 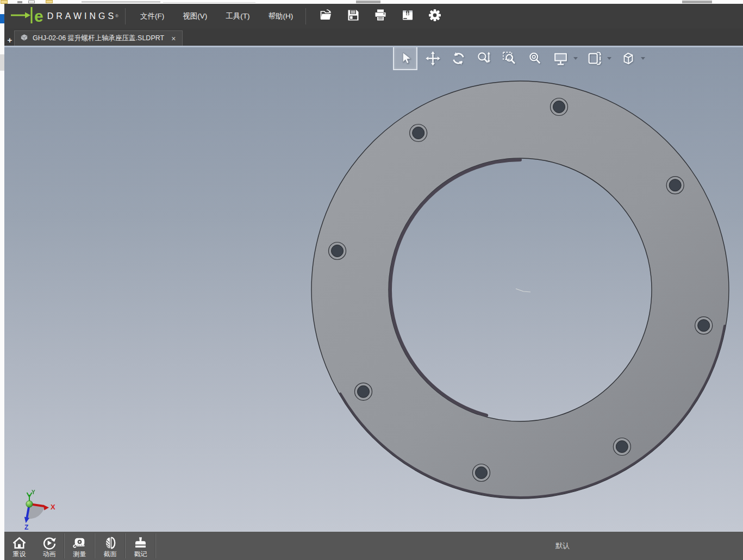 I want to click on menu-view: 视图(V), so click(x=195, y=16).